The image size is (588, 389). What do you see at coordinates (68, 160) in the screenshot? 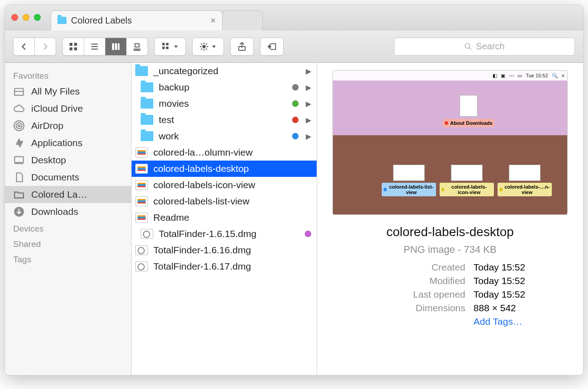
I see `sidebar-item-desktop: Desktop` at bounding box center [68, 160].